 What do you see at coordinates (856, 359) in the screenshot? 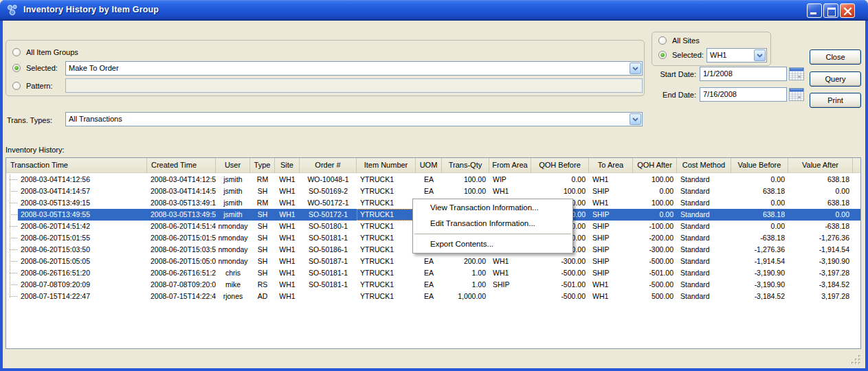
I see `resize-grip` at bounding box center [856, 359].